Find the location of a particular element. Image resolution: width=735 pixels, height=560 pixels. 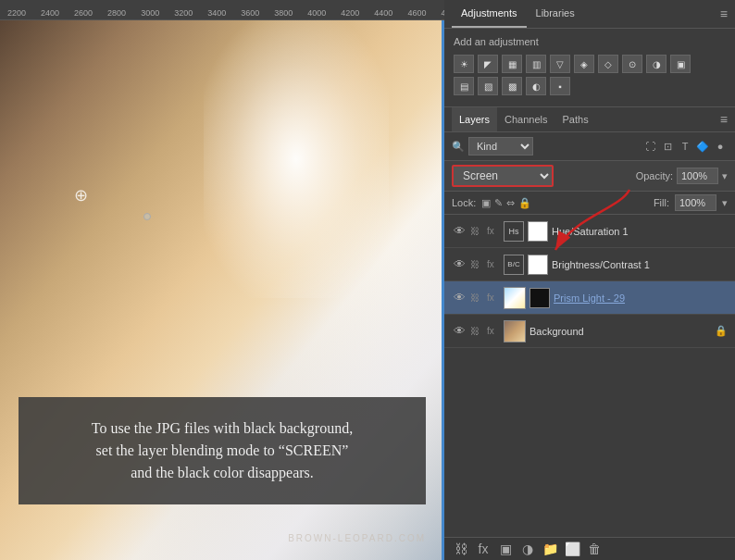

filter-kind-select: Kind is located at coordinates (501, 146).